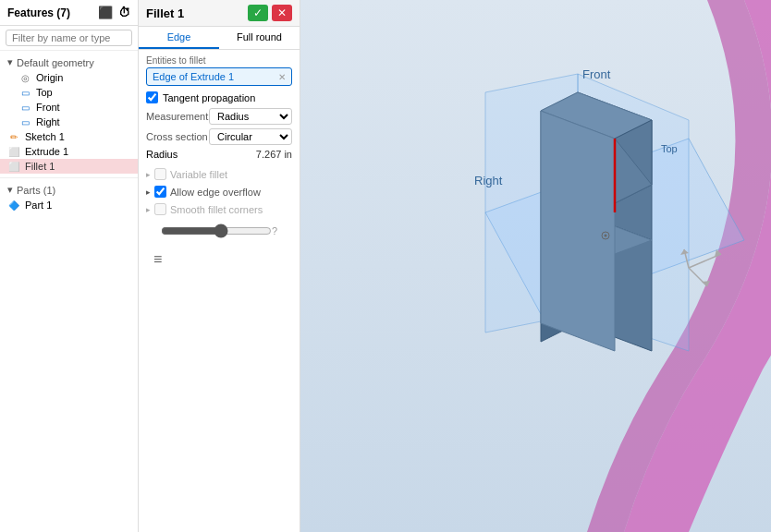  What do you see at coordinates (68, 190) in the screenshot?
I see `parts-header: ▾ Parts (1)` at bounding box center [68, 190].